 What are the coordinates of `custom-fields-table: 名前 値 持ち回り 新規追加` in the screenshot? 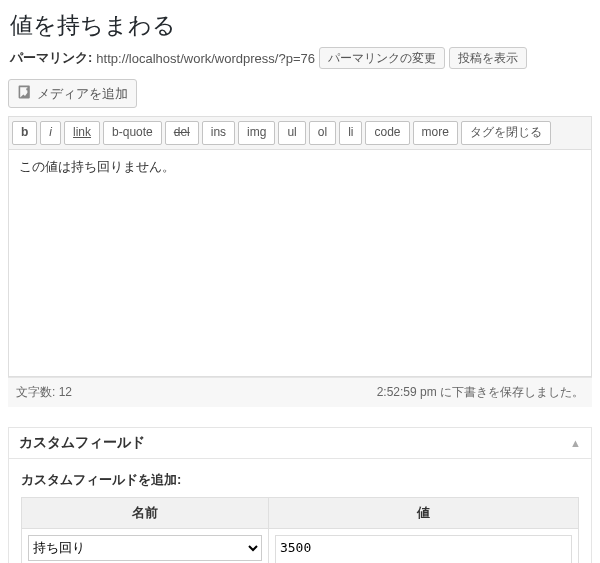 It's located at (300, 530).